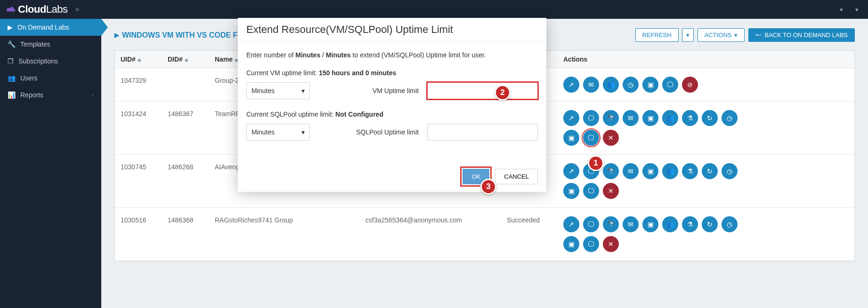  What do you see at coordinates (10, 61) in the screenshot?
I see `layers-icon: ❐` at bounding box center [10, 61].